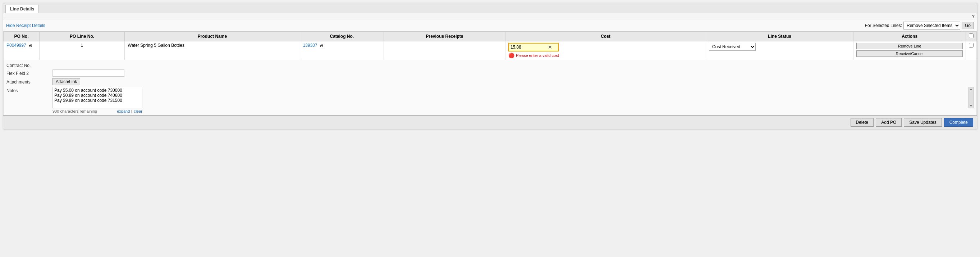 The image size is (980, 257). Describe the element at coordinates (550, 47) in the screenshot. I see `cost-clear-button: ✕` at that location.